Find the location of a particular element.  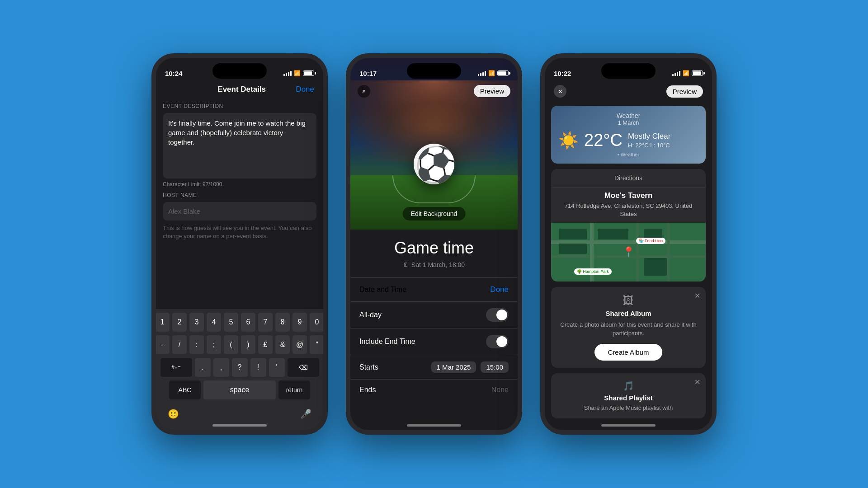

key-space: space is located at coordinates (240, 390).